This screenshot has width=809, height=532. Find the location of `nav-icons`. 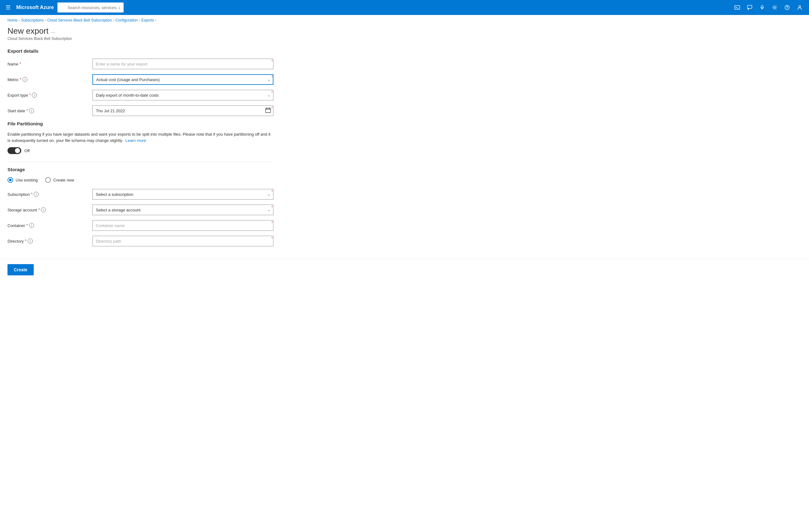

nav-icons is located at coordinates (768, 7).